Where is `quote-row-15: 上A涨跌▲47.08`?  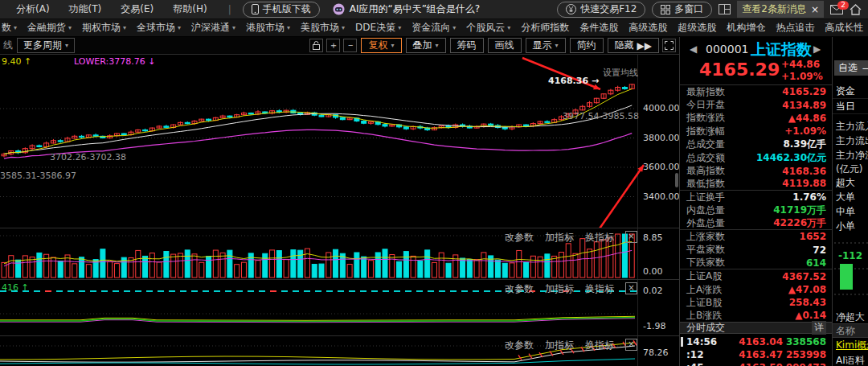 quote-row-15: 上A涨跌▲47.08 is located at coordinates (756, 290).